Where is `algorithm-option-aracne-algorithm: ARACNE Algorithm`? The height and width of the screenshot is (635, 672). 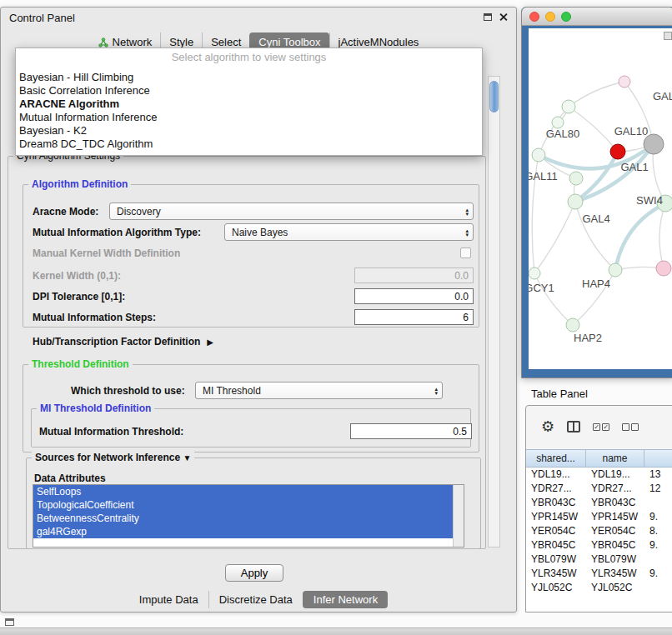
algorithm-option-aracne-algorithm: ARACNE Algorithm is located at coordinates (248, 104).